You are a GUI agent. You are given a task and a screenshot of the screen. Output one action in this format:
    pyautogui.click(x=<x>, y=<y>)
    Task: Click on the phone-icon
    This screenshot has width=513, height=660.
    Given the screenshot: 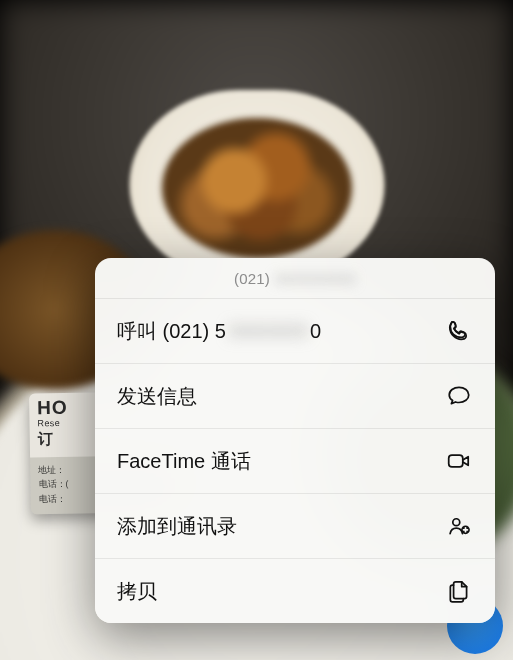 What is the action you would take?
    pyautogui.click(x=459, y=331)
    